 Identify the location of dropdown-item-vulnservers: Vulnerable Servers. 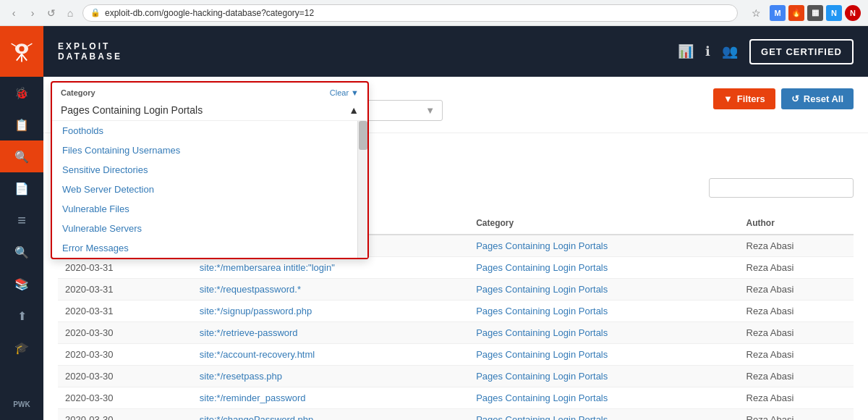
(205, 229).